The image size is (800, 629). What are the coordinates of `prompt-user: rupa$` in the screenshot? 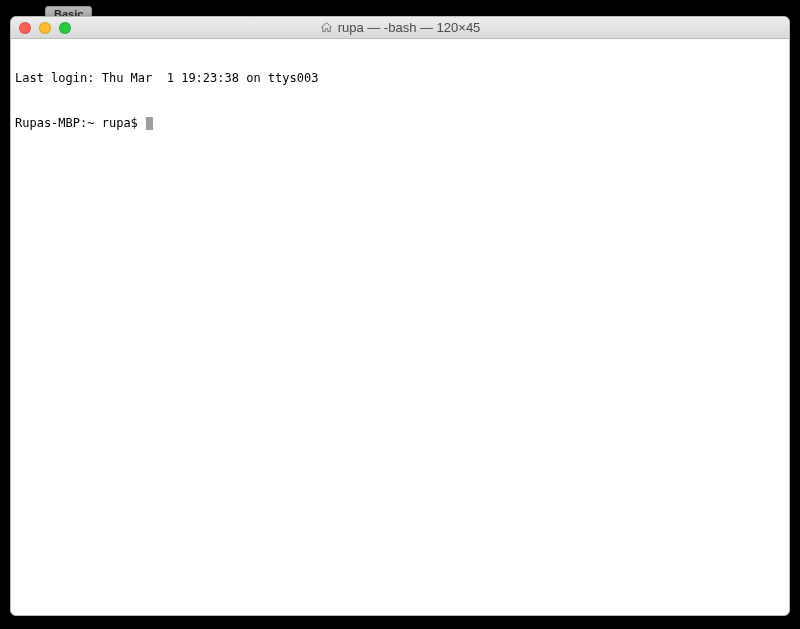 It's located at (120, 123).